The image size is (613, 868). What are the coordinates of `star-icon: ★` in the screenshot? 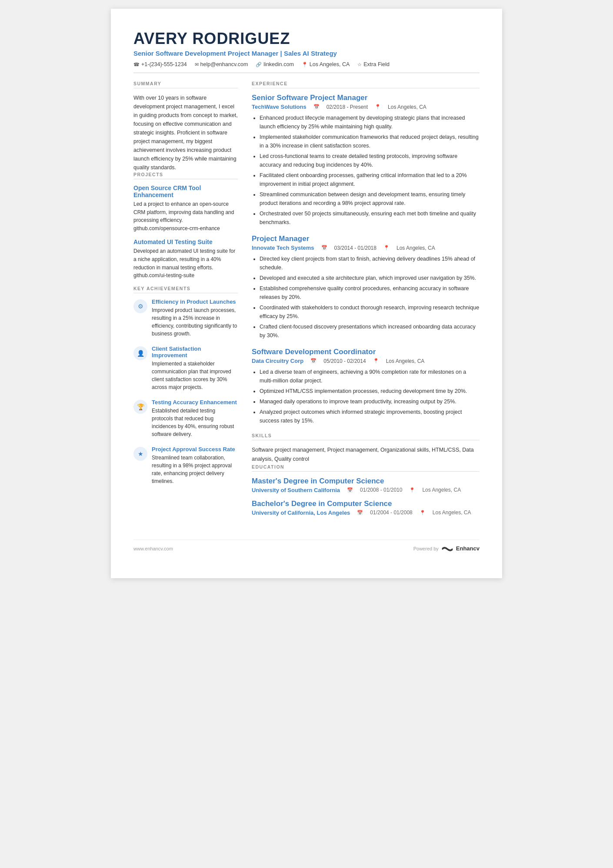 It's located at (141, 454).